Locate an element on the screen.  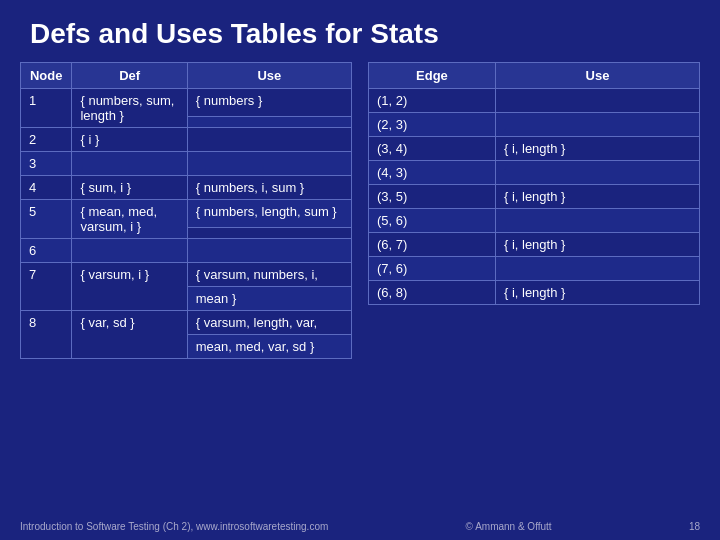
table-row: 3 is located at coordinates (186, 164).